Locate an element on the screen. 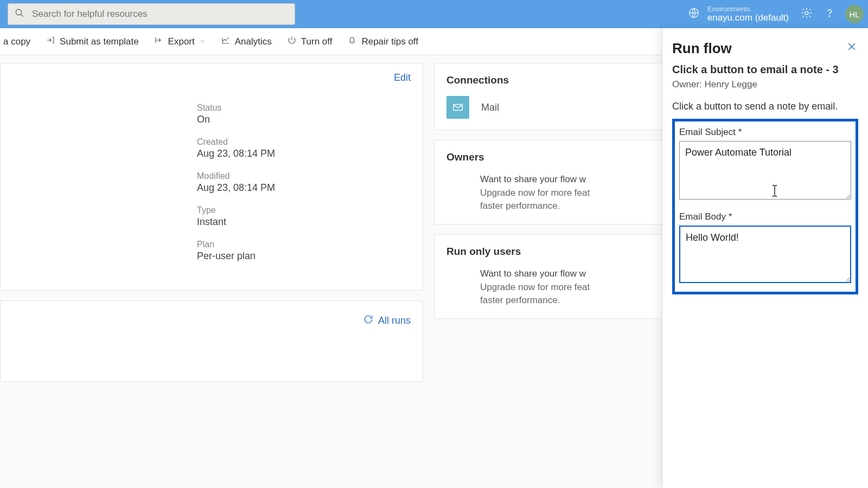 Image resolution: width=868 pixels, height=488 pixels. cmd-analytics: Analytics is located at coordinates (246, 41).